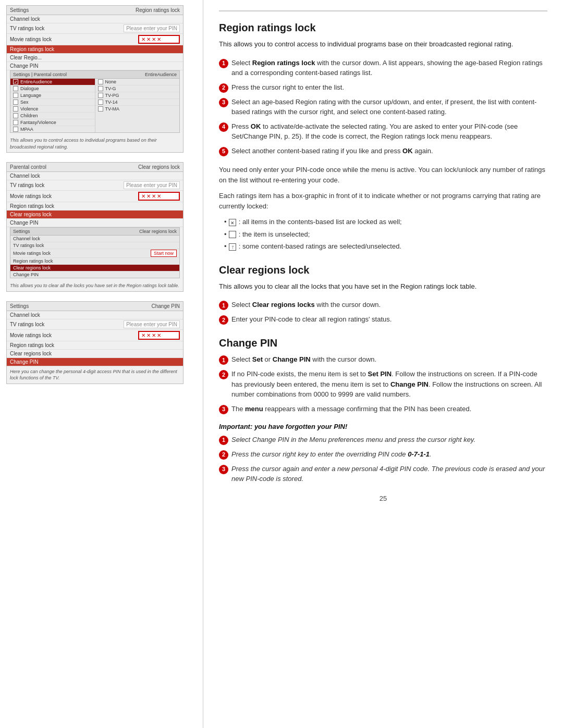 The height and width of the screenshot is (728, 563). What do you see at coordinates (95, 215) in the screenshot?
I see `panel2-row-clear: Clear regions lock` at bounding box center [95, 215].